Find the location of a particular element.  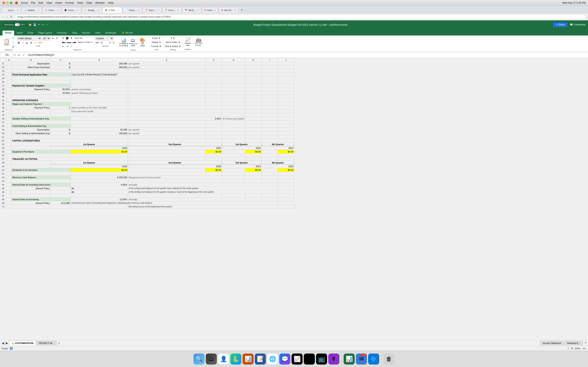

tab-requi: 📄Requi...✕ is located at coordinates (132, 10).